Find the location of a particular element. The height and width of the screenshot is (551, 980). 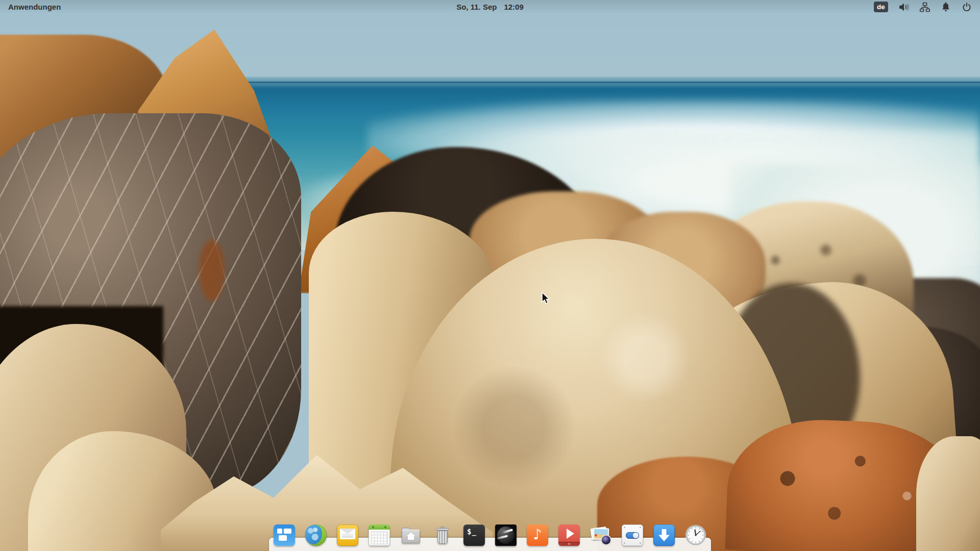

power-icon is located at coordinates (967, 7).